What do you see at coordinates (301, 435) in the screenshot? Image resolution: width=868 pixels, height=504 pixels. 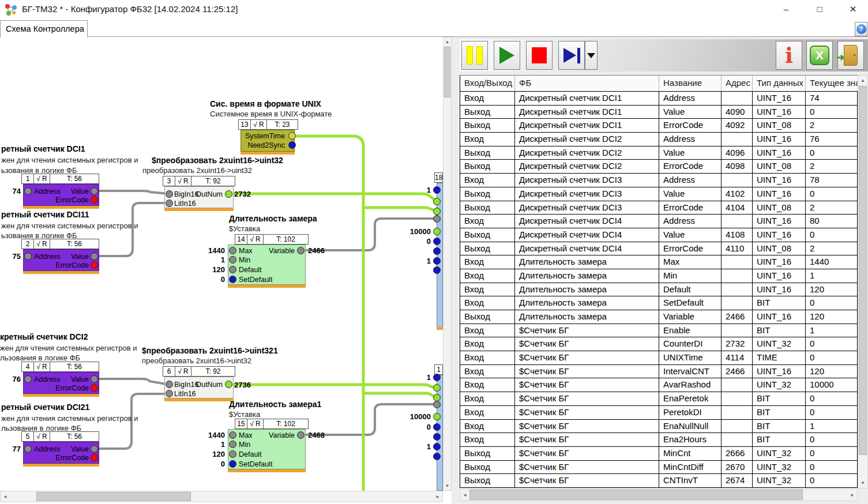 I see `pin-variable-output` at bounding box center [301, 435].